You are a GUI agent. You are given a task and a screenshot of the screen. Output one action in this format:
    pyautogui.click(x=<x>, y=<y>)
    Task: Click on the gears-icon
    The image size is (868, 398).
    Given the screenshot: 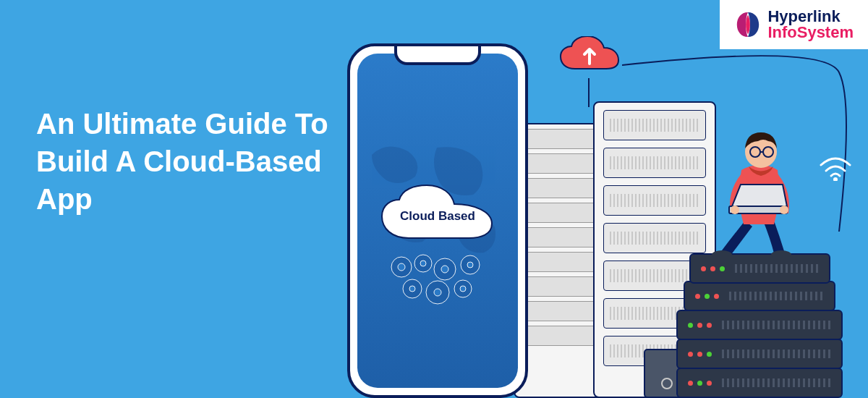 What is the action you would take?
    pyautogui.click(x=438, y=281)
    